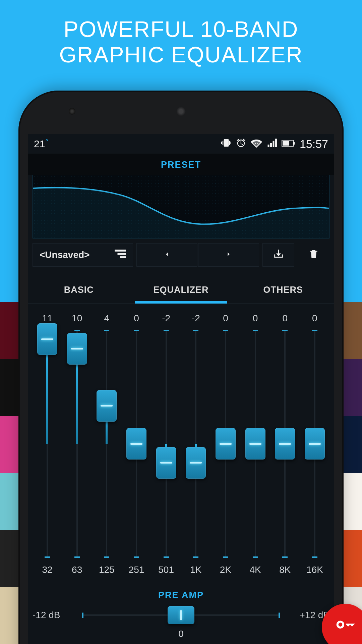 Image resolution: width=362 pixels, height=644 pixels. I want to click on phone-earpiece, so click(181, 111).